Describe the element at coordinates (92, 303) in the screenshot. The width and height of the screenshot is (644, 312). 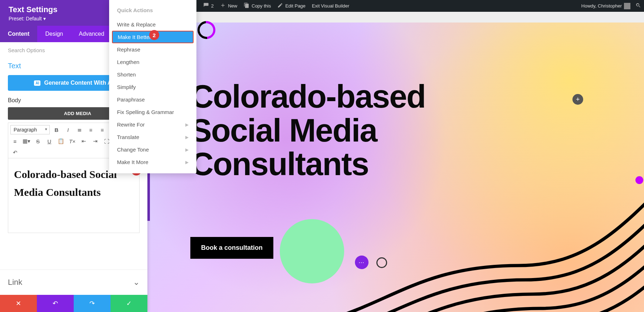
I see `redo-footer-button: ↷` at that location.